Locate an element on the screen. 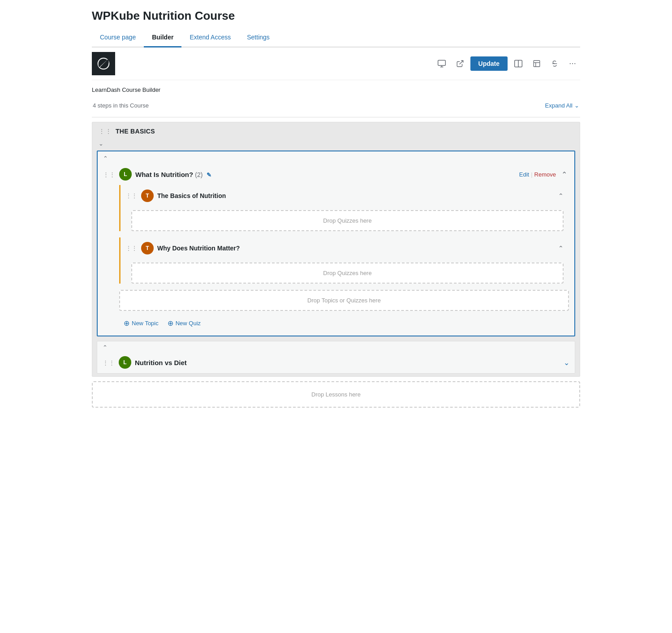 This screenshot has height=633, width=672. topic-header-basics: ⋮⋮ T The Basics of Nutrition ⌃ is located at coordinates (345, 196).